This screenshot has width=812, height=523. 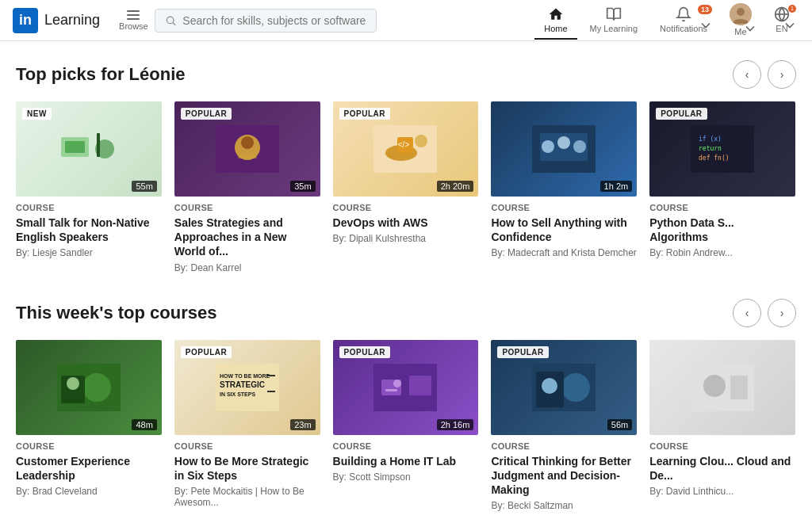 I want to click on card-title: Sales Strategies and Approaches in a New…, so click(x=247, y=238).